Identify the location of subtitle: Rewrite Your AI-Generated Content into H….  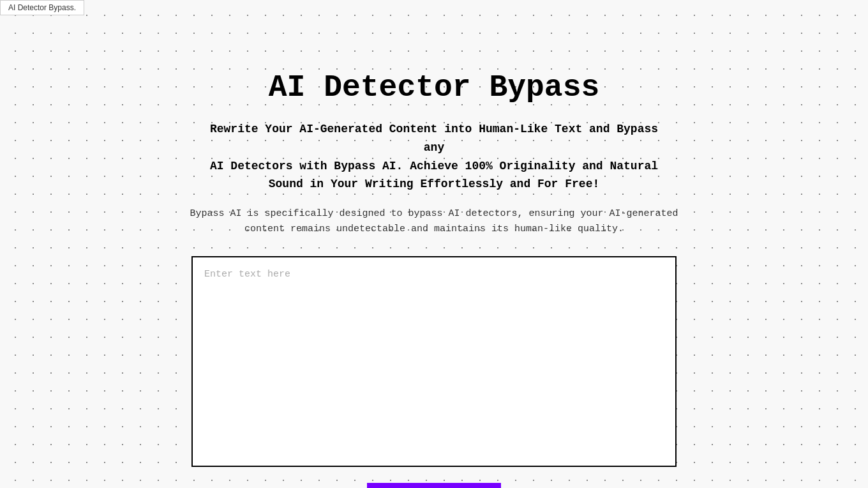
(434, 157).